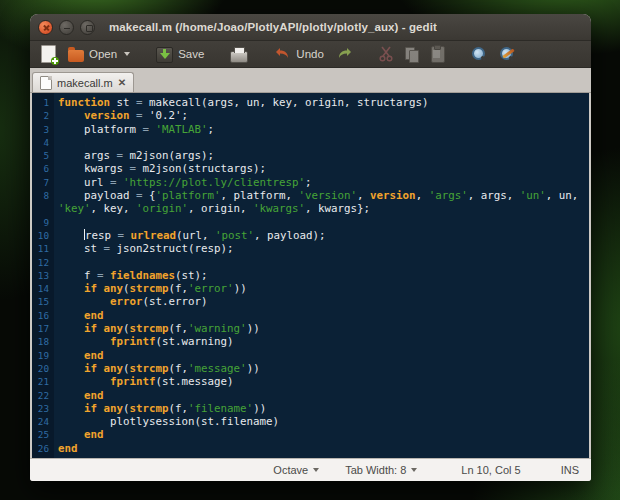  Describe the element at coordinates (310, 182) in the screenshot. I see `code-row: 7 url = 'https://plot.ly/clientresp';` at that location.